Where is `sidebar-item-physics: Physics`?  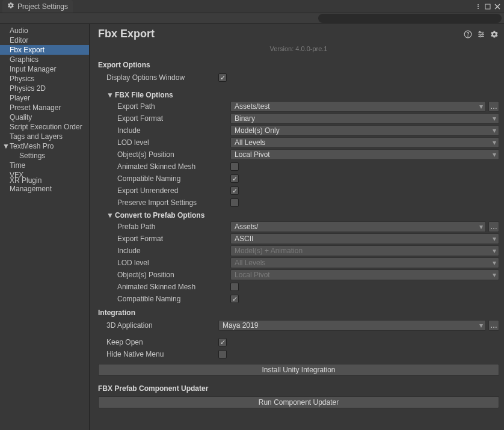
sidebar-item-physics: Physics is located at coordinates (45, 79).